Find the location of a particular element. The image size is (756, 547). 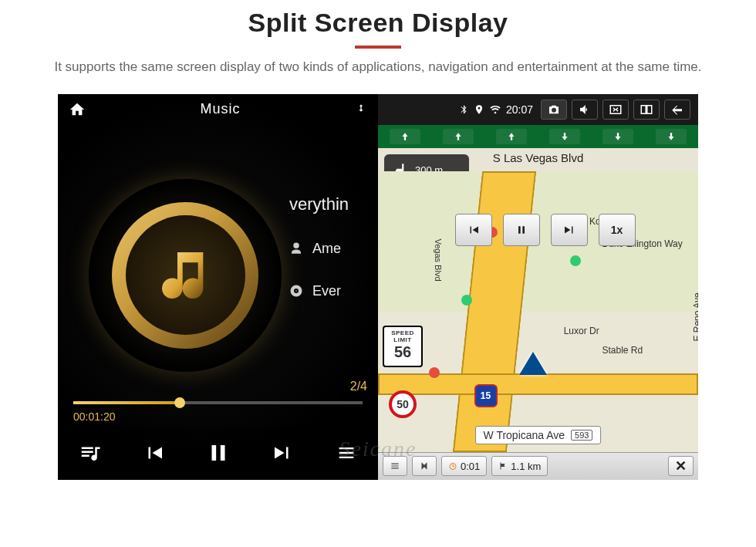

music-app-label: Music is located at coordinates (221, 110).